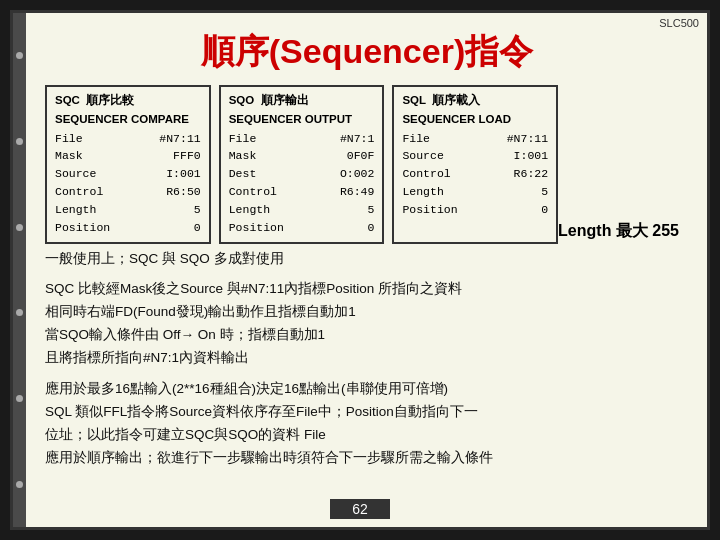  What do you see at coordinates (160, 156) in the screenshot?
I see `value: FFF0` at bounding box center [160, 156].